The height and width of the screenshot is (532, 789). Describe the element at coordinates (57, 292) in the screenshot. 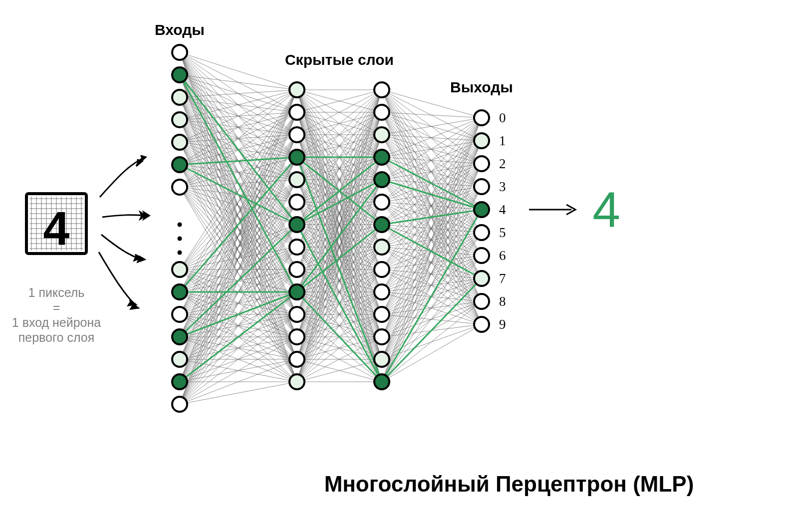

I see `svg-text: 1 пиксель` at that location.